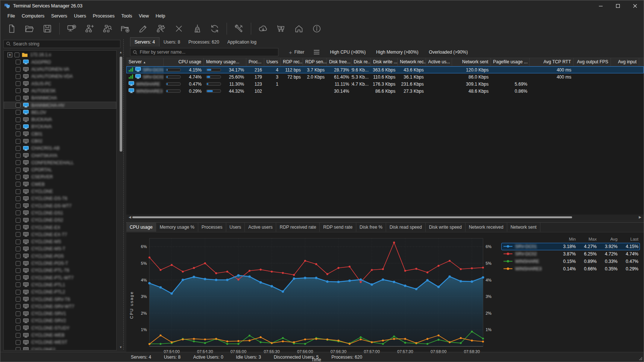 The image size is (644, 362). I want to click on column-header-disk-free: Disk free..., so click(339, 62).